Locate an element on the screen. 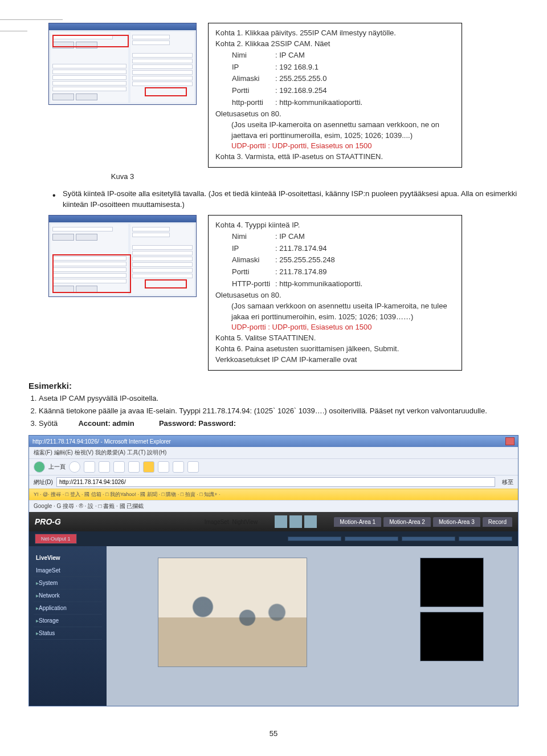  example-heading: Esimerkki: is located at coordinates (274, 385).